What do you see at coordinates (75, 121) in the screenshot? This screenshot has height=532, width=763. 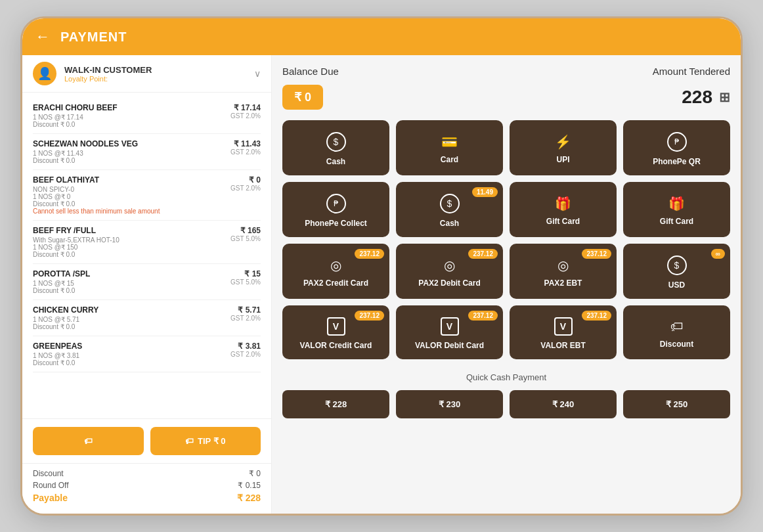 I see `item-details: 1 NOS @₹ 17.14 Discount ₹ 0.0` at bounding box center [75, 121].